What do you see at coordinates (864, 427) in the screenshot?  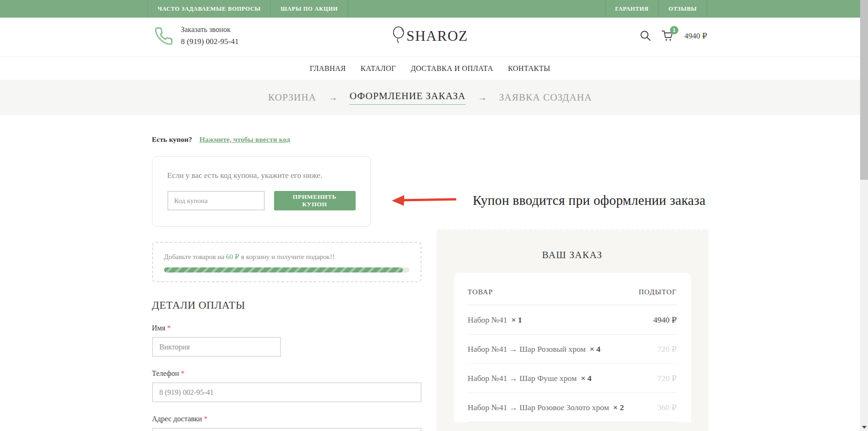 I see `scroll-down-arrow-icon` at bounding box center [864, 427].